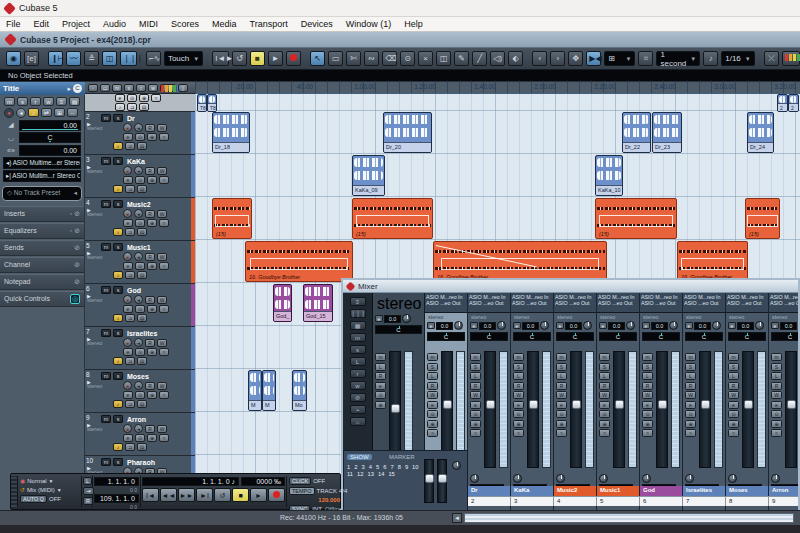  What do you see at coordinates (93, 88) in the screenshot?
I see `track-add-icon: ◦` at bounding box center [93, 88].